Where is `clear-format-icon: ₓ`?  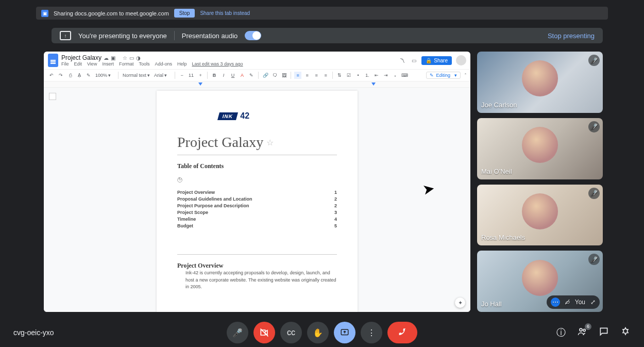
clear-format-icon: ₓ is located at coordinates (395, 75).